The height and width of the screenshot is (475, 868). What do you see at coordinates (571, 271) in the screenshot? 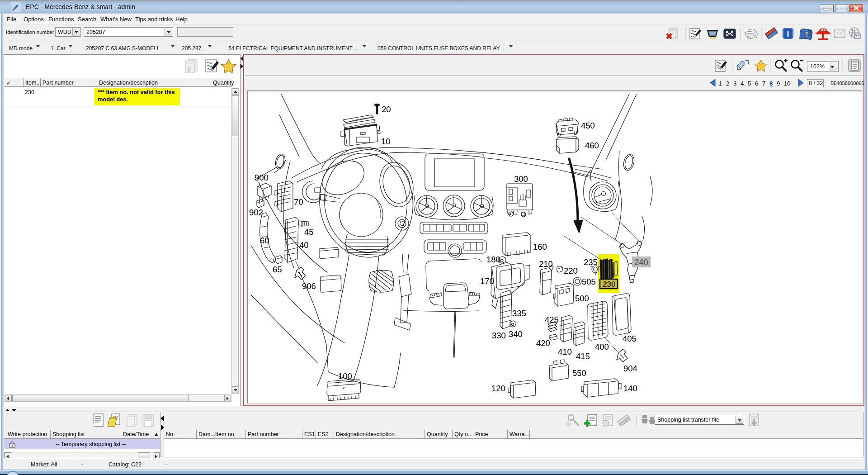
I see `svg-text: 220` at bounding box center [571, 271].